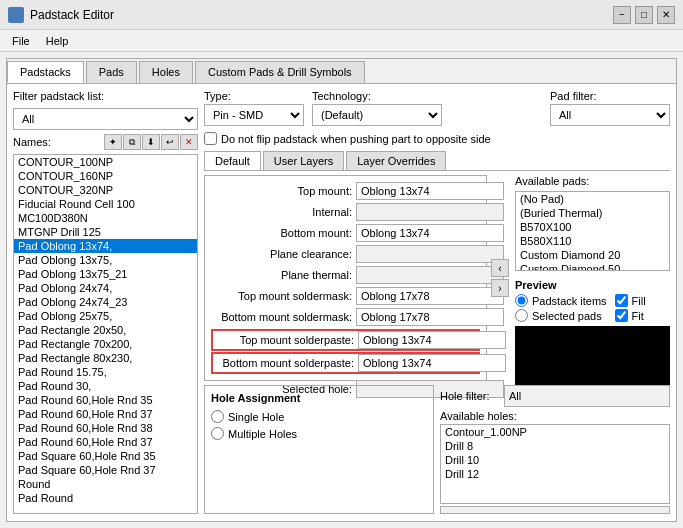 The height and width of the screenshot is (528, 683). I want to click on list-item: Pad Round 15.75,, so click(106, 372).